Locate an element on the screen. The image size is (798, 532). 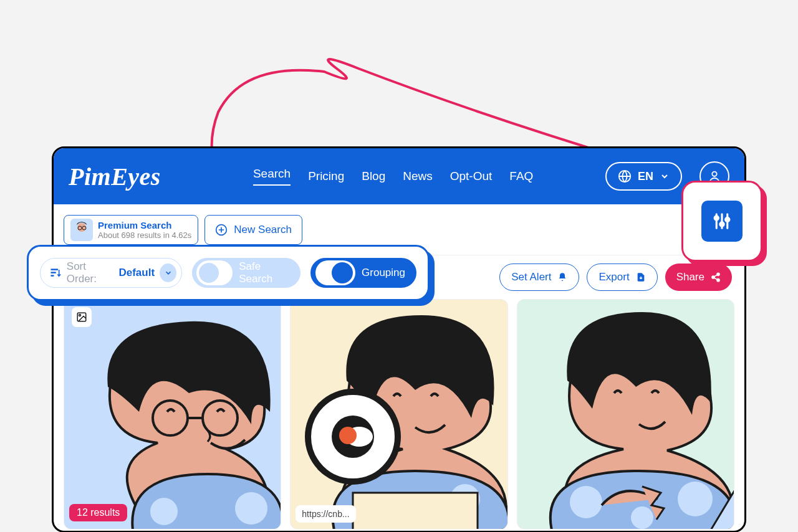
set-alert-label: Set Alert is located at coordinates (531, 277).